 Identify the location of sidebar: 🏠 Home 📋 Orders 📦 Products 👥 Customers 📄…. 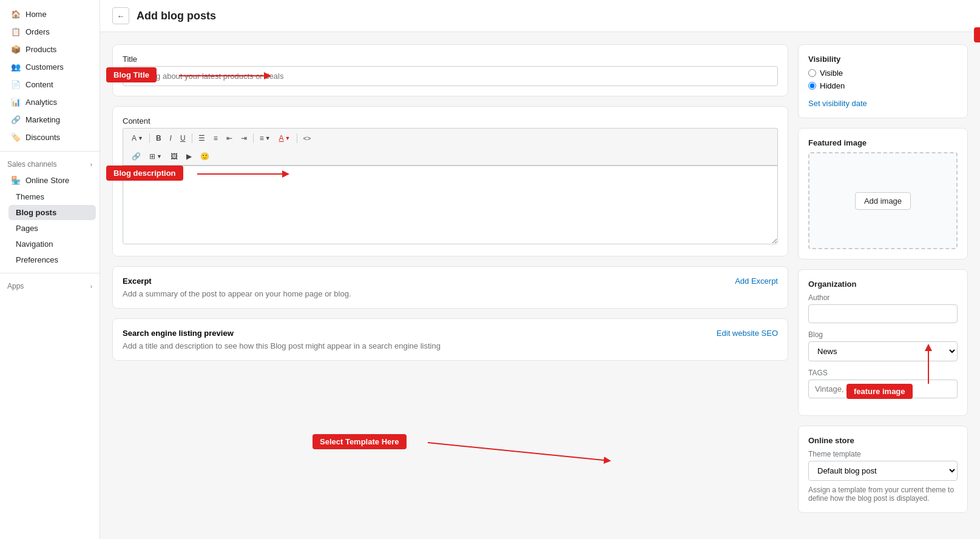
(50, 269).